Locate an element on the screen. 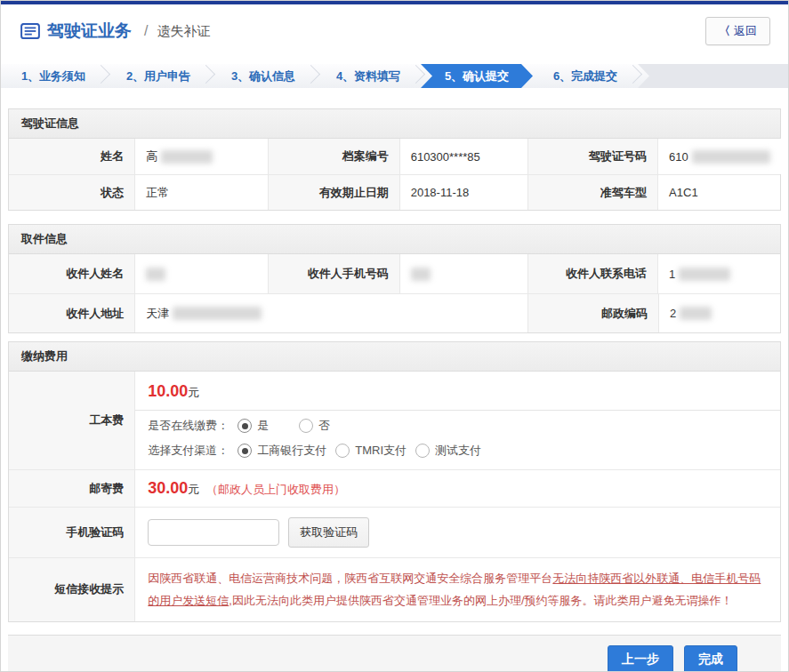 The height and width of the screenshot is (672, 789). recipient-address-value: 天津 is located at coordinates (331, 313).